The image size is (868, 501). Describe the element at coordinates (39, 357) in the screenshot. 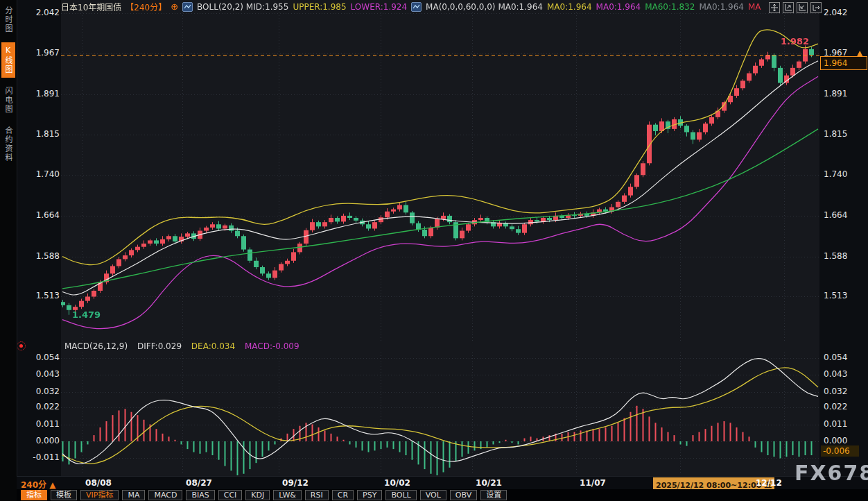

I see `macd-level-label-left: 0.054` at that location.